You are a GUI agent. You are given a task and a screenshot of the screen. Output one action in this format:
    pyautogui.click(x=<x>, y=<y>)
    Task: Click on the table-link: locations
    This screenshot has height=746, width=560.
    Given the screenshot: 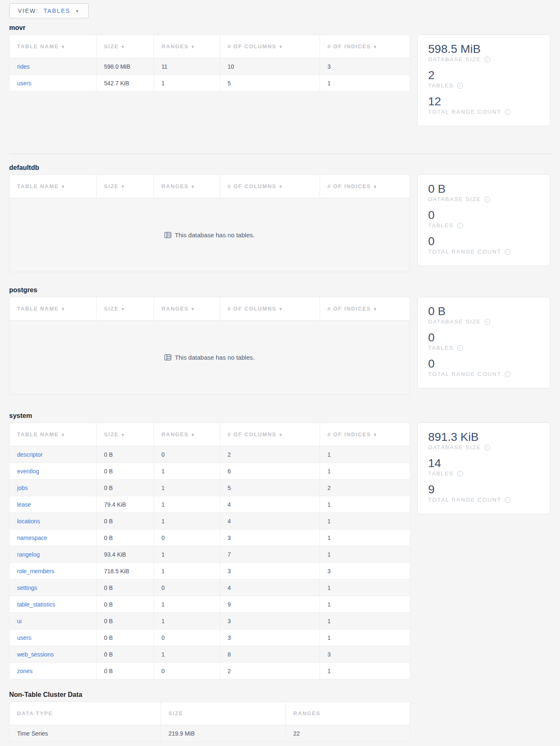 What is the action you would take?
    pyautogui.click(x=28, y=521)
    